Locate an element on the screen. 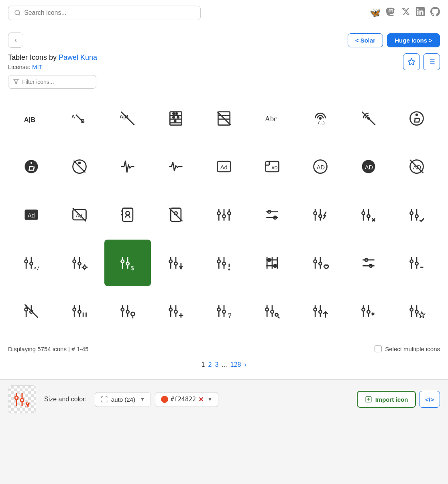 This screenshot has height=484, width=448. star-button is located at coordinates (411, 62).